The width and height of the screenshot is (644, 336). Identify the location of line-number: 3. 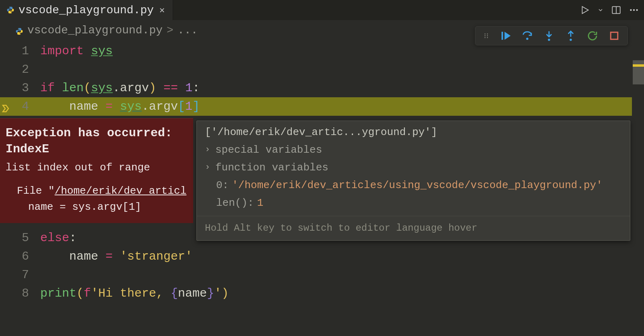
(20, 88).